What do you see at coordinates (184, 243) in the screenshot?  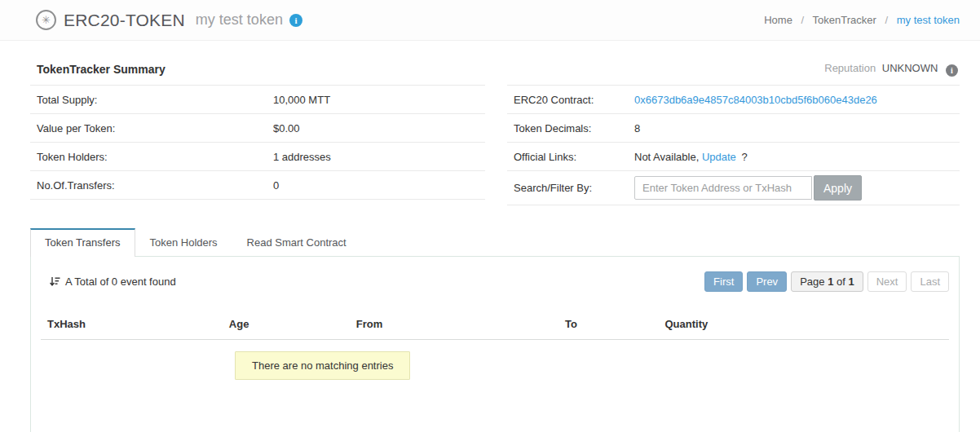 I see `tab-token-holders: Token Holders` at bounding box center [184, 243].